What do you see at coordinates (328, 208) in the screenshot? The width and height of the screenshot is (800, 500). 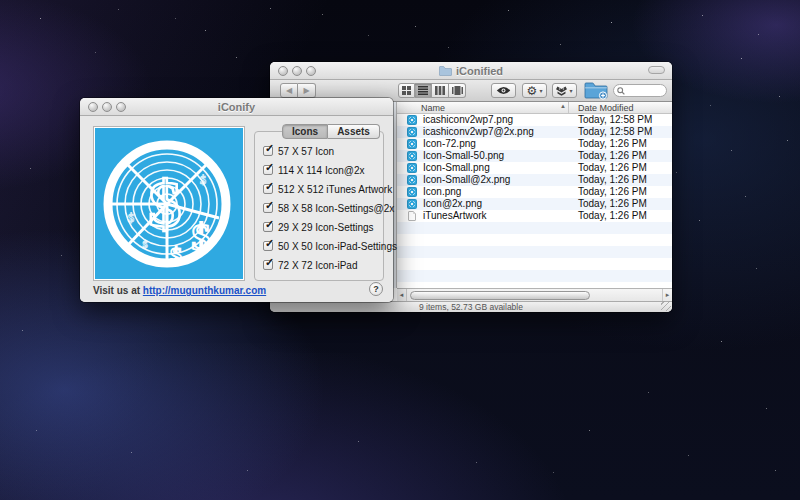 I see `checkbox-58x58-icon-settings2x: ✓ 58 X 58 Icon-Settings@2x` at bounding box center [328, 208].